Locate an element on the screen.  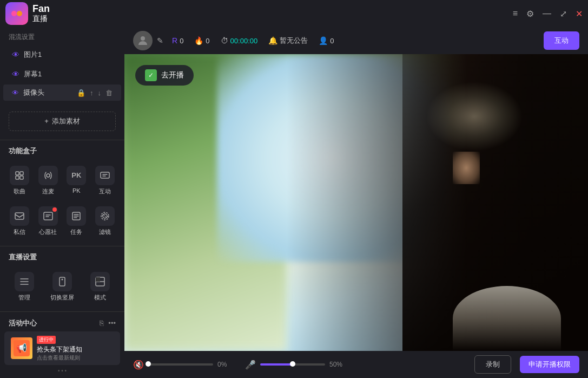
live-item-manage: 管理 is located at coordinates (24, 287).